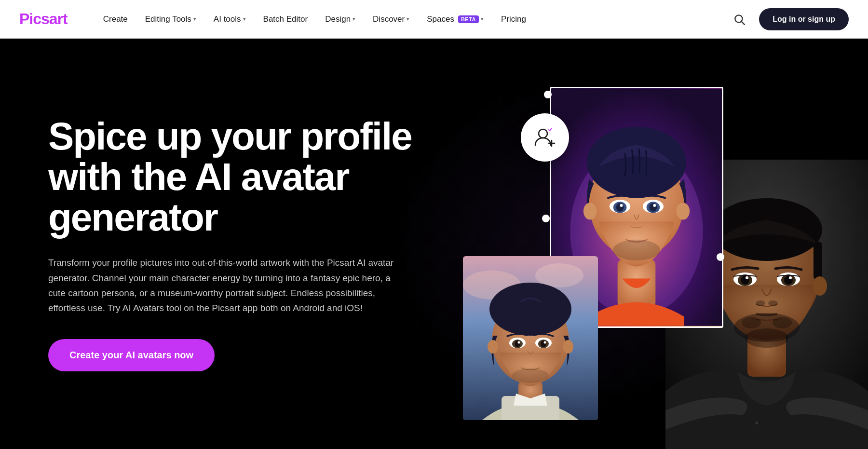  Describe the element at coordinates (739, 19) in the screenshot. I see `search-button` at that location.